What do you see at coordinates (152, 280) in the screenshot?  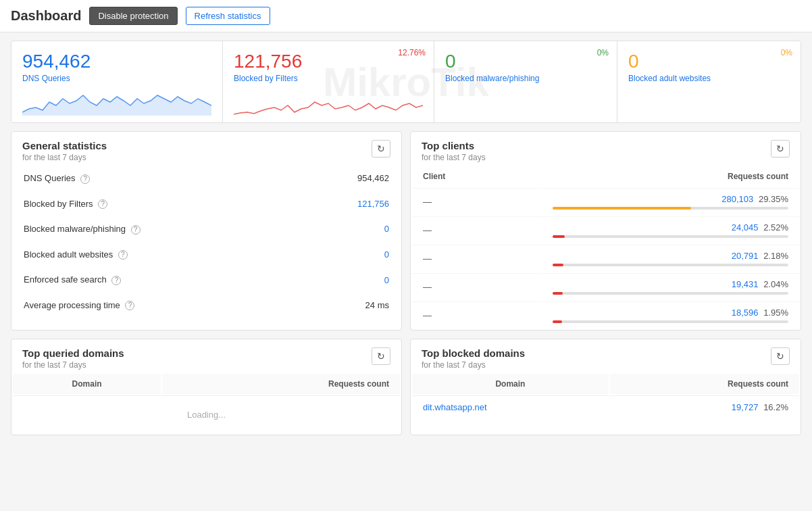 I see `stat-row-label: Enforced safe search ?` at bounding box center [152, 280].